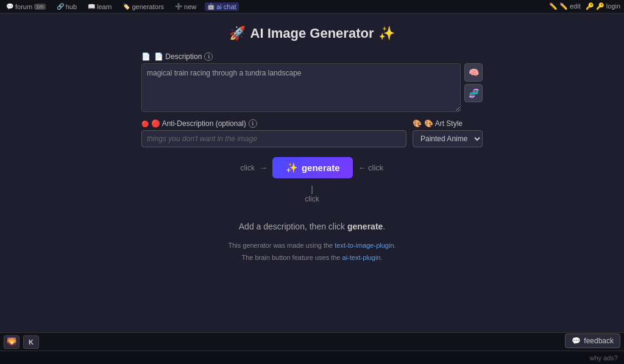 This screenshot has width=624, height=364. I want to click on arrow-before-icon: →, so click(263, 168).